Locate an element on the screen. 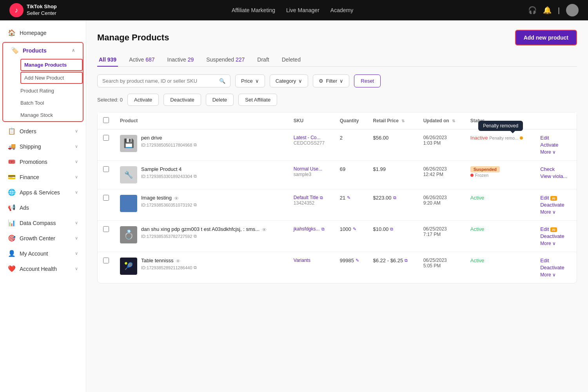 This screenshot has height=392, width=588. bulk-actions: Selected: 0 Activate Deactivate Delete S… is located at coordinates (337, 100).